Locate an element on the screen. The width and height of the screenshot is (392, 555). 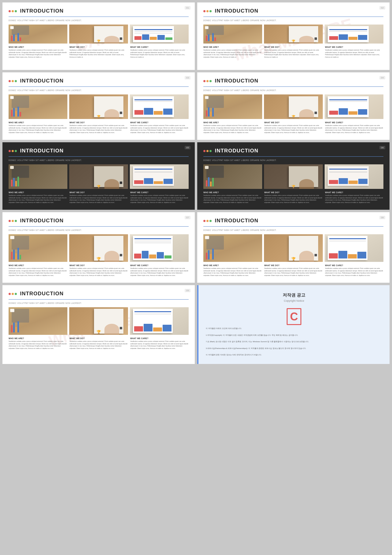
what-we-do-label-4: WHAT WE DO? is located at coordinates (293, 123).